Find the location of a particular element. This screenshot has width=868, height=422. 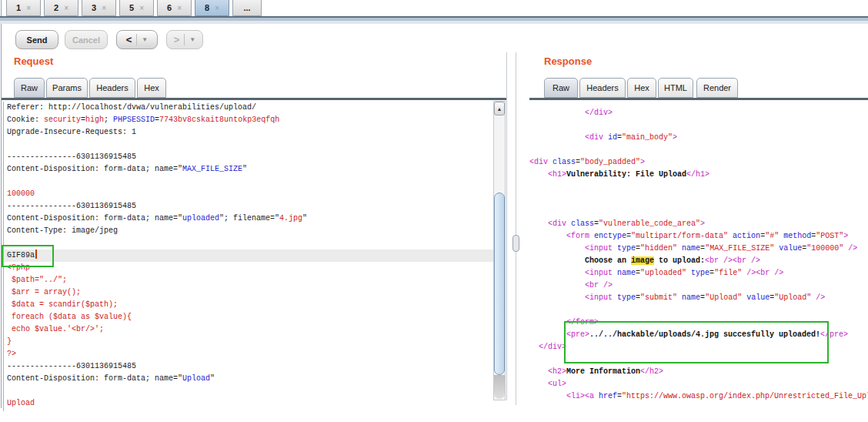

tab-label: 6 is located at coordinates (169, 8).